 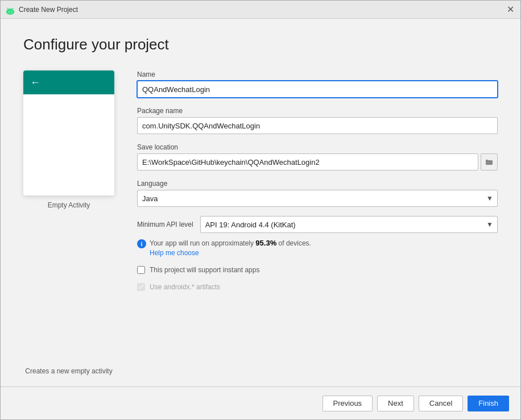 What do you see at coordinates (308, 162) in the screenshot?
I see `save-location-input` at bounding box center [308, 162].